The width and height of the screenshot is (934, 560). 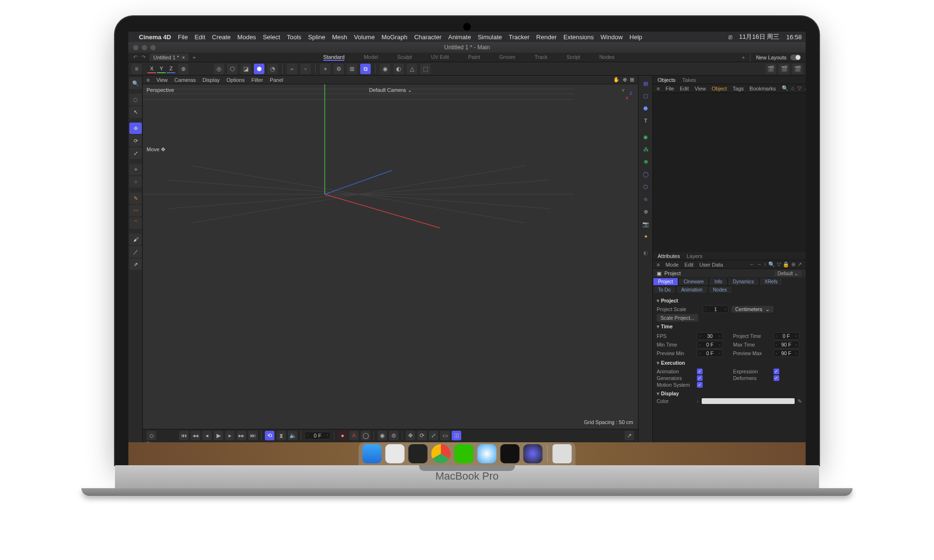 I want to click on camera-obj-icon: 📷, so click(x=646, y=224).